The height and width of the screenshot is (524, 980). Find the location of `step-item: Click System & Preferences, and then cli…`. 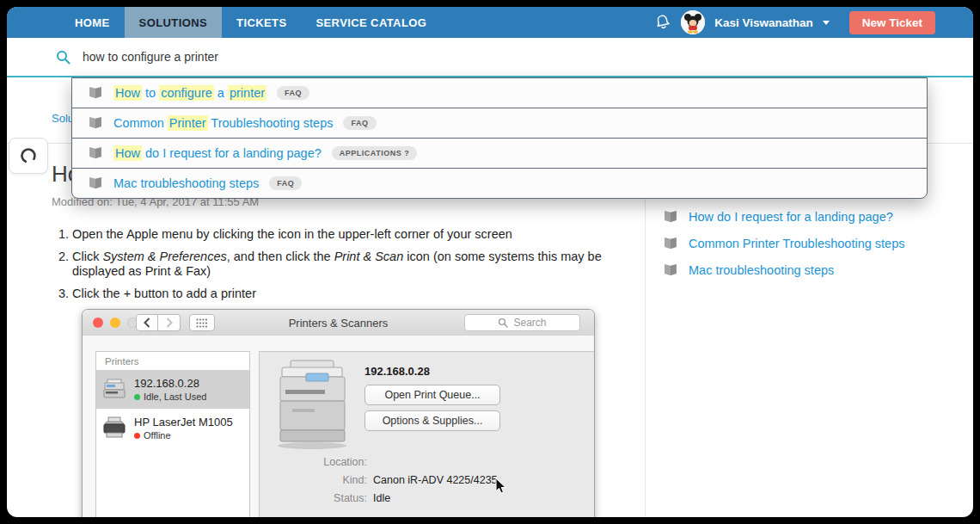

step-item: Click System & Preferences, and then cli… is located at coordinates (346, 264).